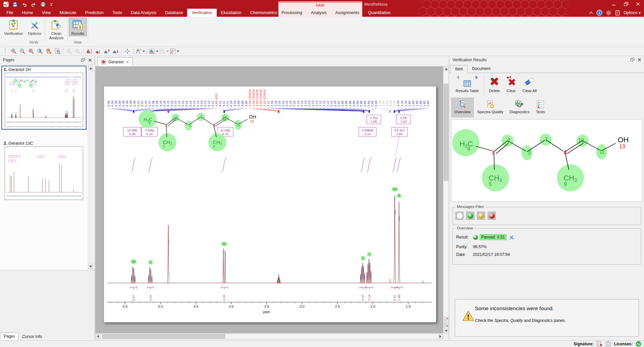 This screenshot has width=644, height=347. What do you see at coordinates (446, 200) in the screenshot?
I see `vertical-scrollbar` at bounding box center [446, 200].